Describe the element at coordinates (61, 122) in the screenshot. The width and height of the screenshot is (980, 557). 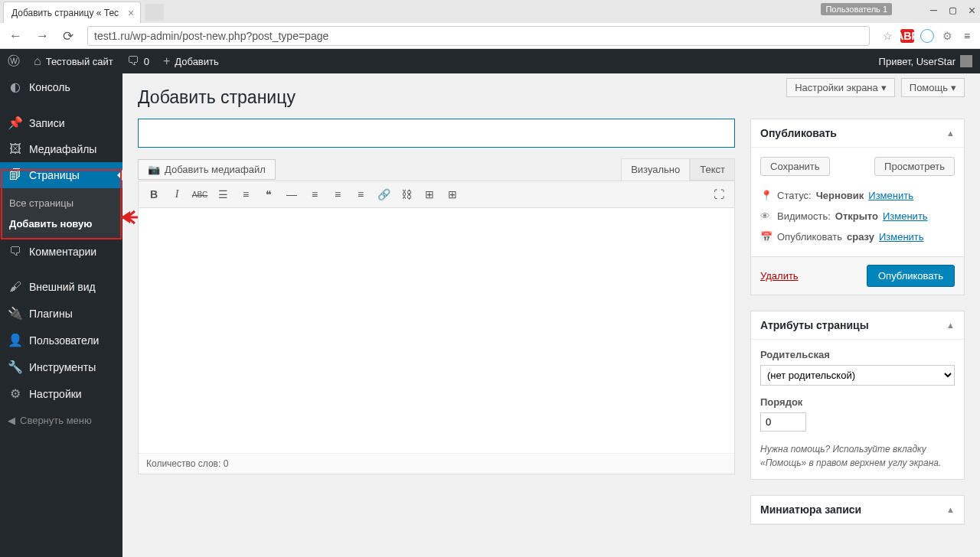
I see `menu-posts: 📌Записи` at that location.